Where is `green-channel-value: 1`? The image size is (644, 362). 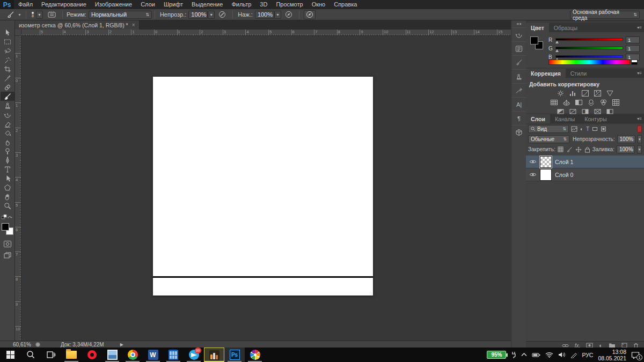 green-channel-value: 1 is located at coordinates (633, 48).